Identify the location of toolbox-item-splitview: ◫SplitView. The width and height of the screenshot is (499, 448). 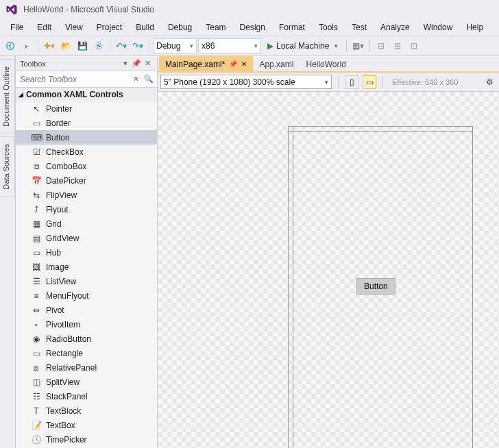
(86, 382).